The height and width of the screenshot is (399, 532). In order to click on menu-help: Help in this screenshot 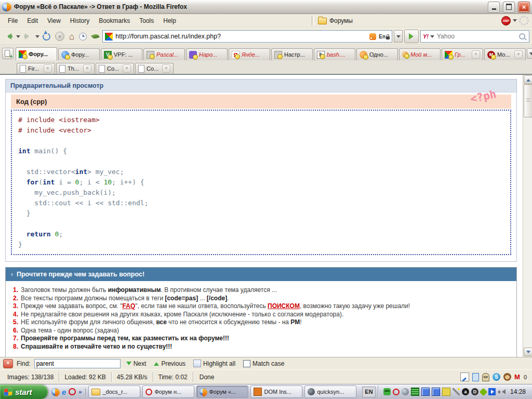, I will do `click(169, 21)`.